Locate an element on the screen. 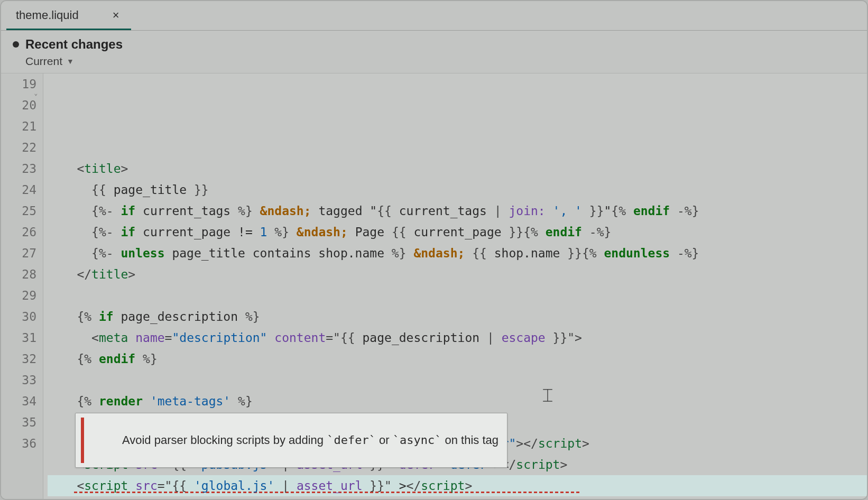 This screenshot has height=500, width=868. line-number: 24 is located at coordinates (19, 190).